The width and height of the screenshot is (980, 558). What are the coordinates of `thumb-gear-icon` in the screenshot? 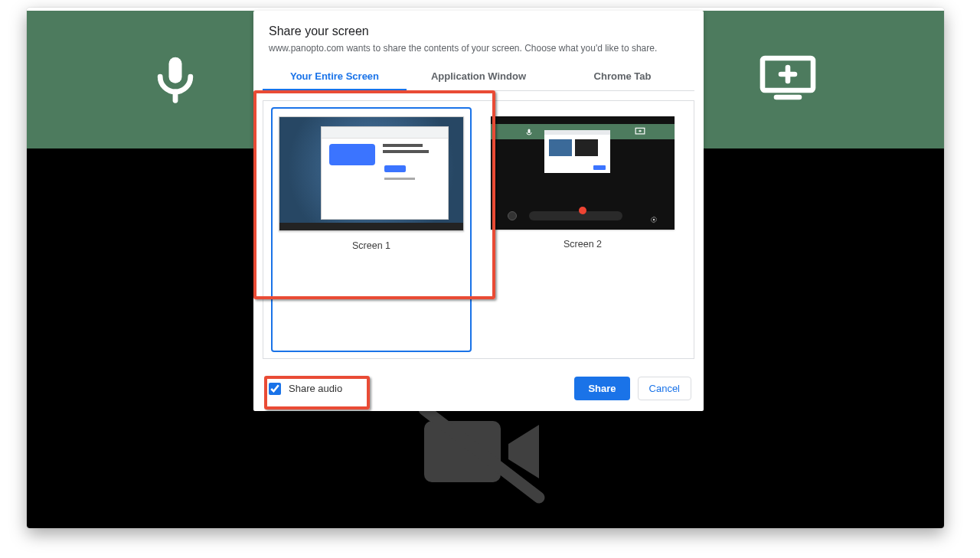 It's located at (654, 217).